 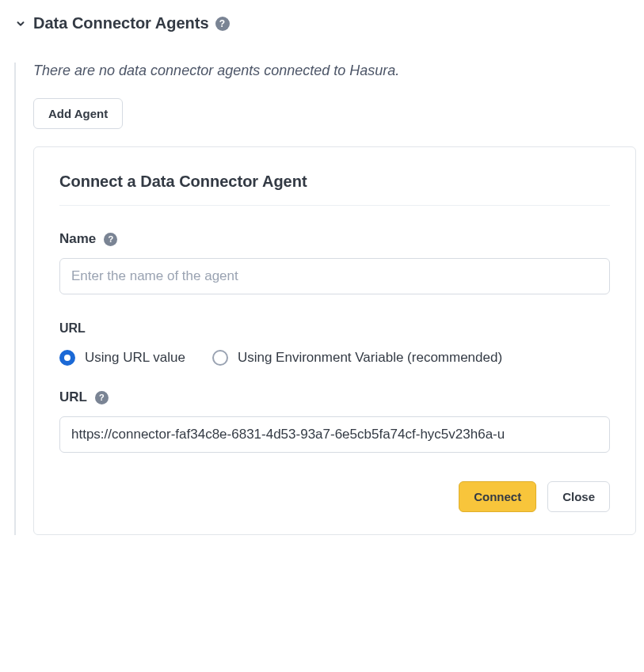 I want to click on section-title: Data Connector Agents, so click(x=121, y=24).